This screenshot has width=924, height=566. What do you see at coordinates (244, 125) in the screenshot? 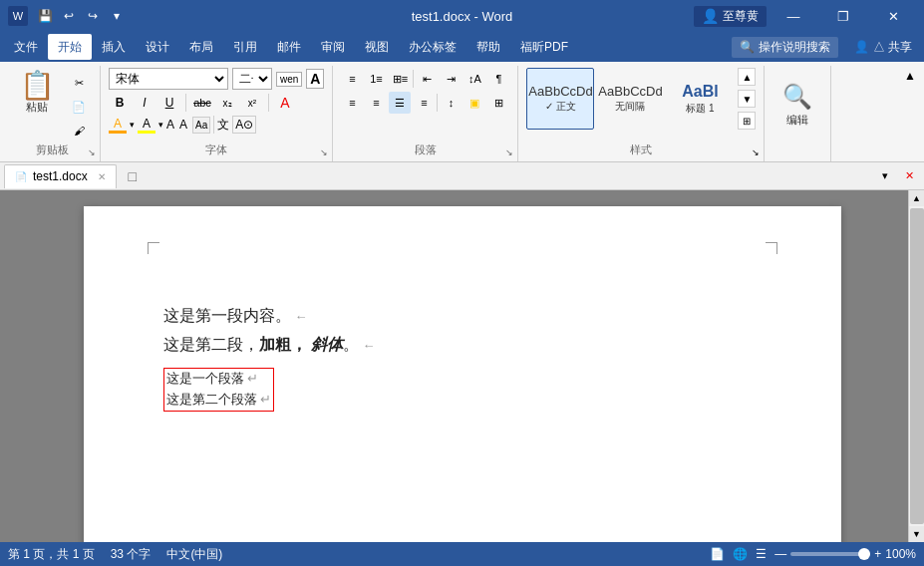
I see `enclosed-chars-button: A⊙` at bounding box center [244, 125].